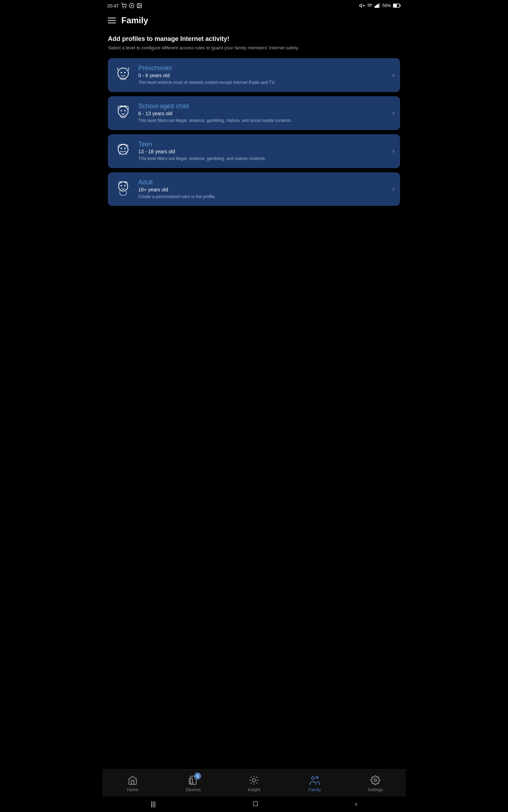 The height and width of the screenshot is (812, 508). Describe the element at coordinates (377, 6) in the screenshot. I see `signal-icon` at that location.